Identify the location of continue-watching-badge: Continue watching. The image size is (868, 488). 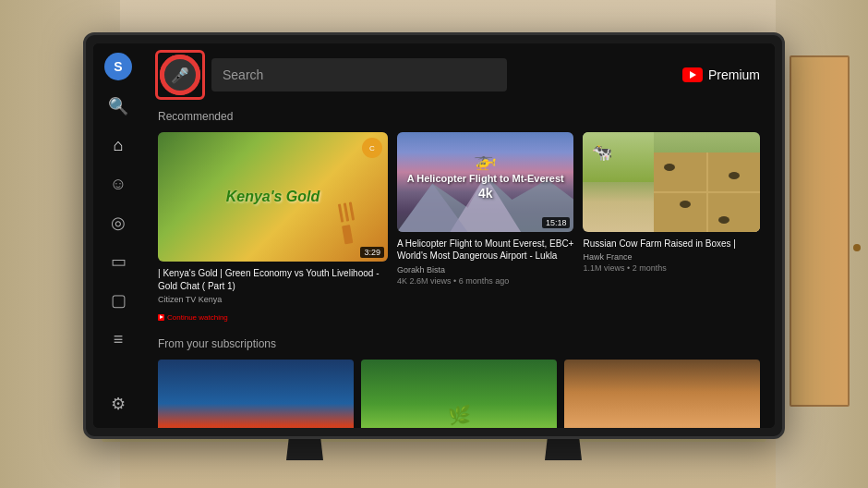
(193, 318).